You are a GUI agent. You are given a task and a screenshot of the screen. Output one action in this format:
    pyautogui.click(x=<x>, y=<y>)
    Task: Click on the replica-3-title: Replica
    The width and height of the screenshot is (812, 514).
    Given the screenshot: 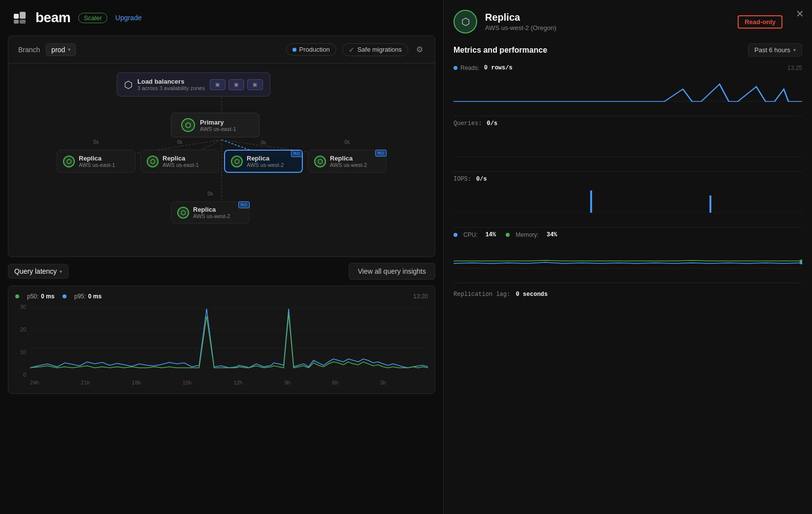 What is the action you would take?
    pyautogui.click(x=265, y=159)
    